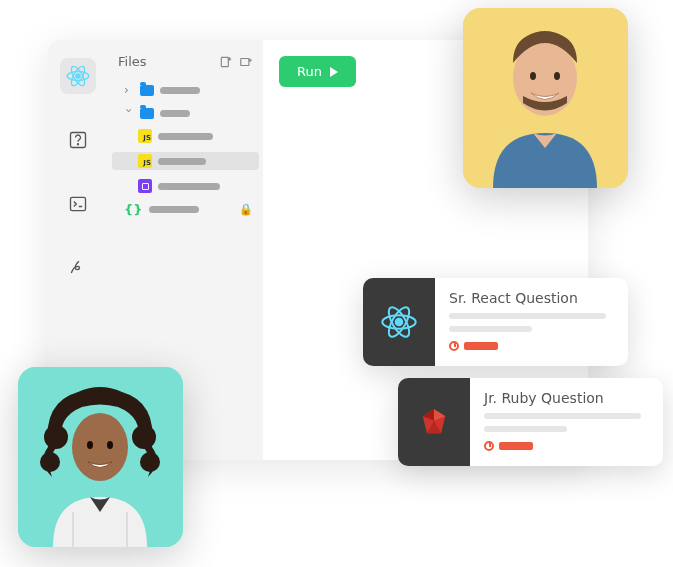  Describe the element at coordinates (546, 98) in the screenshot. I see `avatar-top` at that location.